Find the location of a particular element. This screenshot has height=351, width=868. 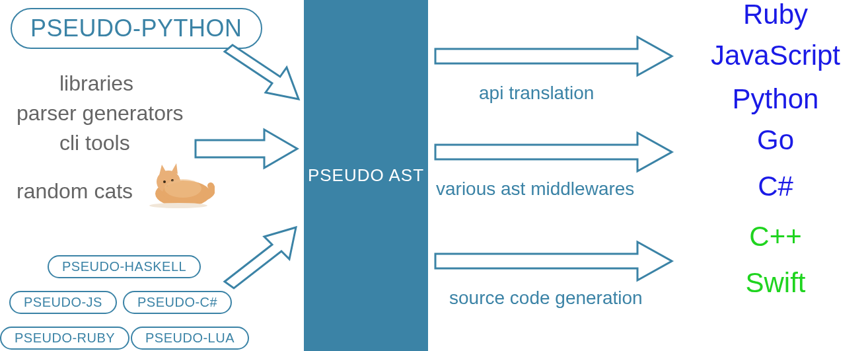

caption-middlewares: various ast middlewares is located at coordinates (535, 189).